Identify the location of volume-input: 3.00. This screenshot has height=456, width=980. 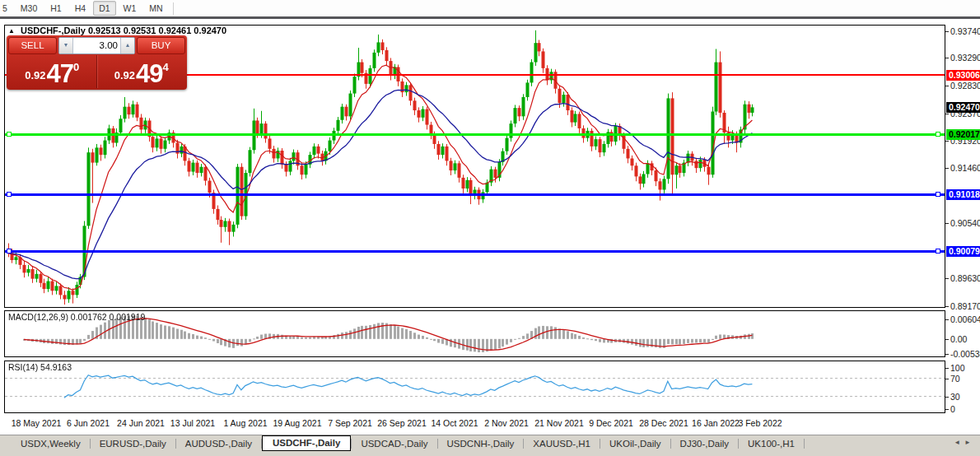
(97, 46).